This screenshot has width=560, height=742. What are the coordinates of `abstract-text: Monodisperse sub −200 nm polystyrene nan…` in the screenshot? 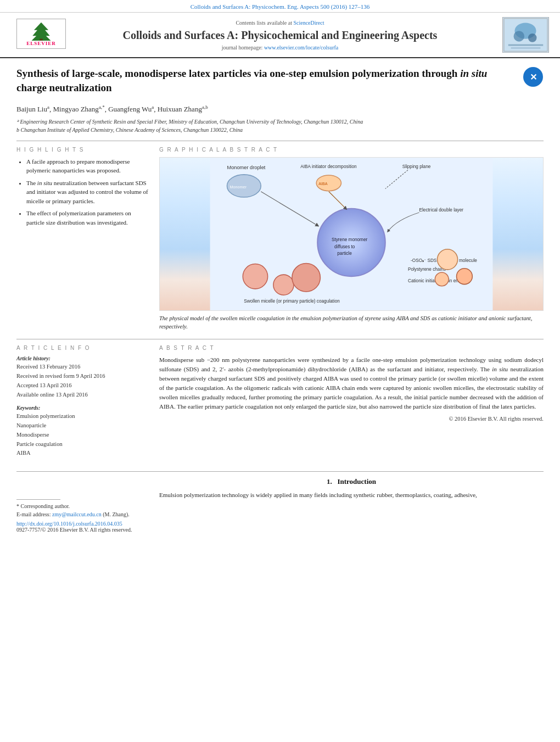 It's located at (351, 383).